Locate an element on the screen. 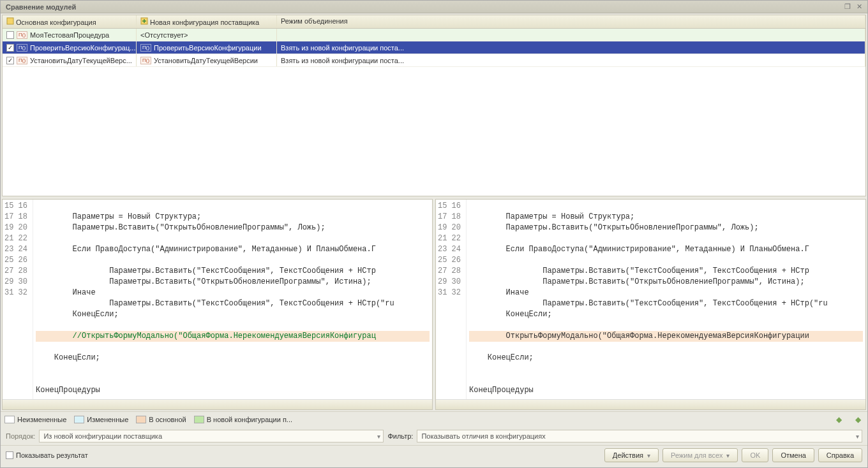 The height and width of the screenshot is (468, 868). legend-bar: Неизмененные Измененные В основной В нов… is located at coordinates (434, 420).